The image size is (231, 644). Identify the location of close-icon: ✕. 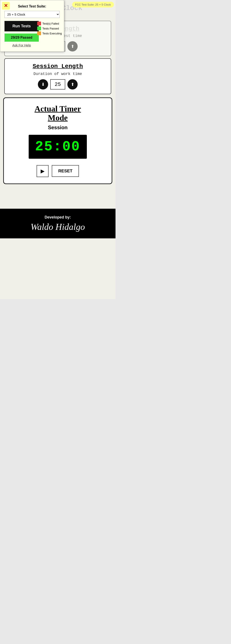
(6, 6).